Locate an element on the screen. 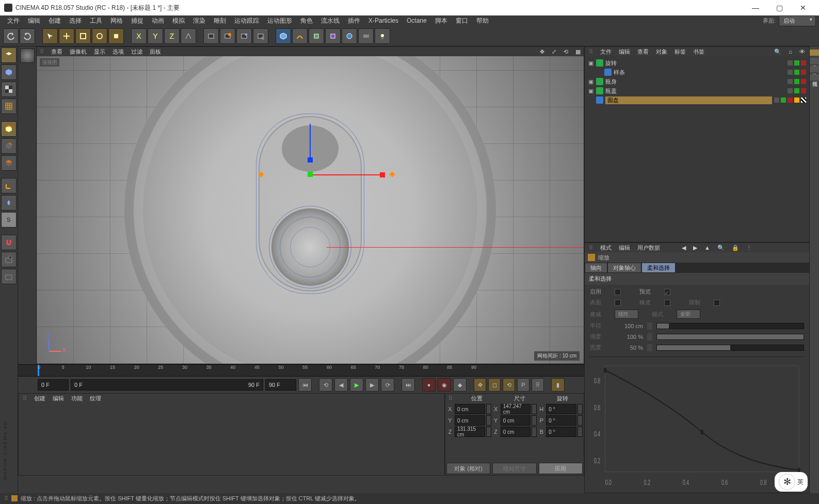 The width and height of the screenshot is (819, 504). render-pv-button is located at coordinates (244, 36).